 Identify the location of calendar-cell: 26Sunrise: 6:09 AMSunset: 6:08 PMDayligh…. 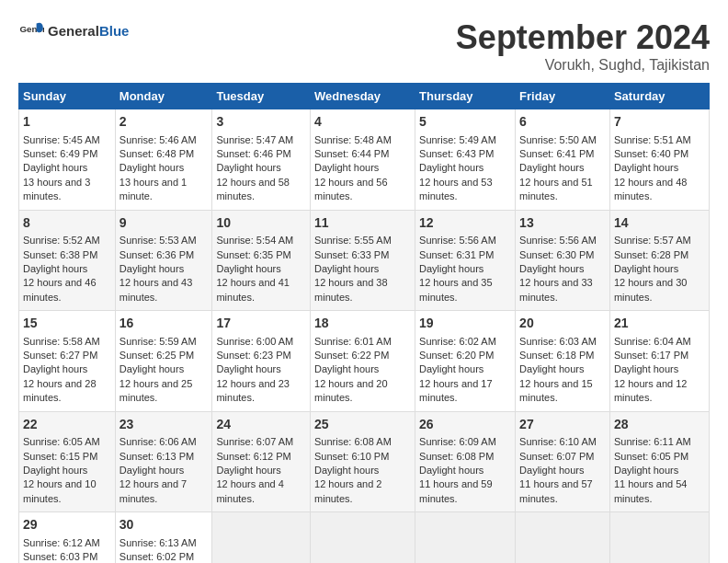
(465, 462).